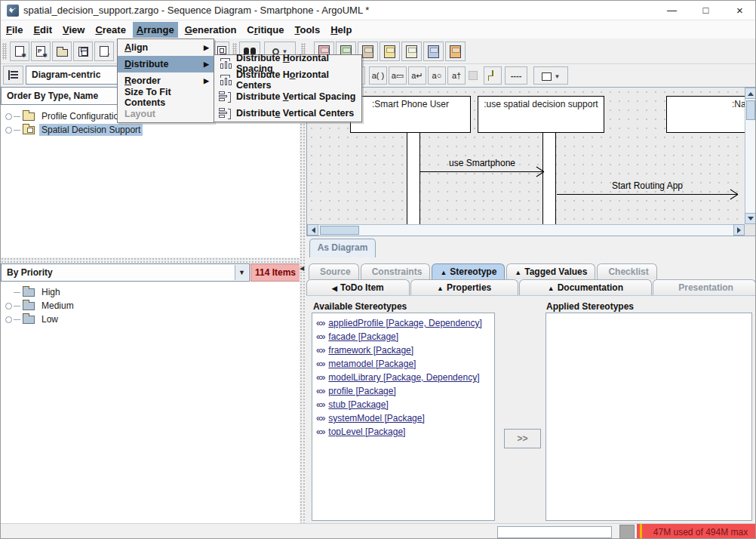 This screenshot has height=539, width=756. What do you see at coordinates (526, 156) in the screenshot?
I see `sequence-diagram-canvas: :Smart Phone User :use spatial decision …` at bounding box center [526, 156].